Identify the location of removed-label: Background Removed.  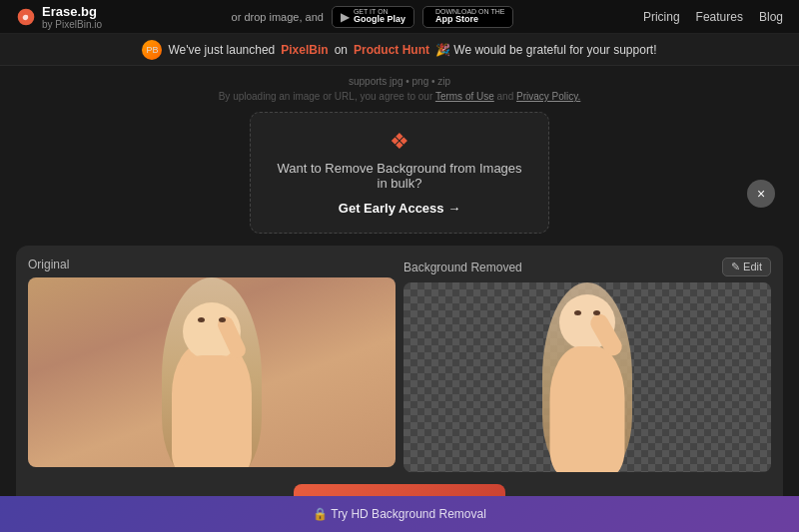
(463, 267).